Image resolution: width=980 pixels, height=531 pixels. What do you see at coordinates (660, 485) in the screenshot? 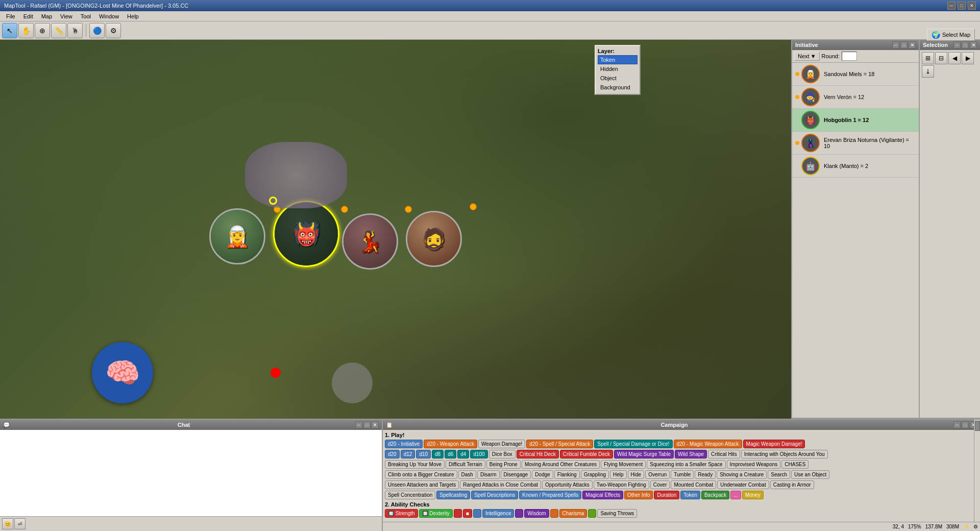
I see `btn-cover: Cover` at bounding box center [660, 485].